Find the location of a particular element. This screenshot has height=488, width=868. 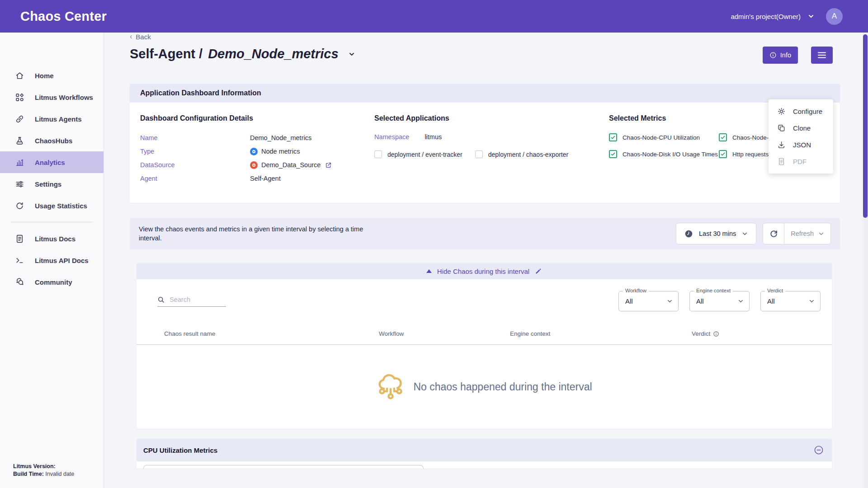

page-scrollbar is located at coordinates (865, 260).